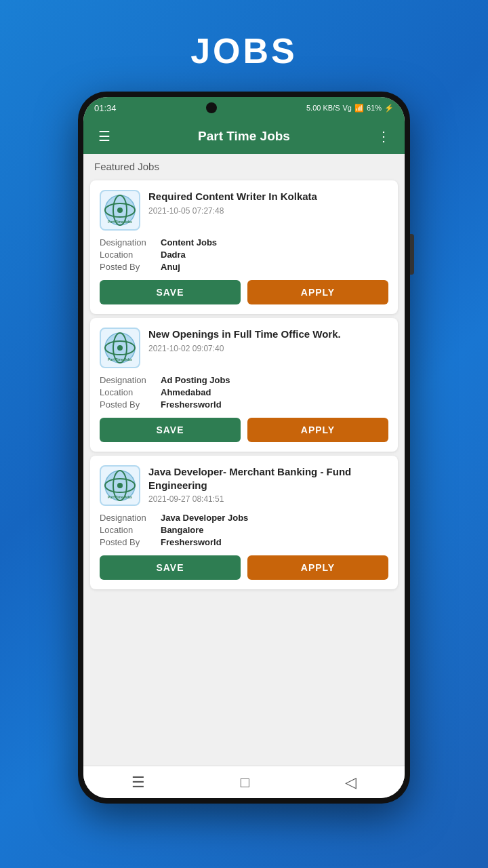  What do you see at coordinates (191, 542) in the screenshot?
I see `posted-by-value-3: Freshersworld` at bounding box center [191, 542].